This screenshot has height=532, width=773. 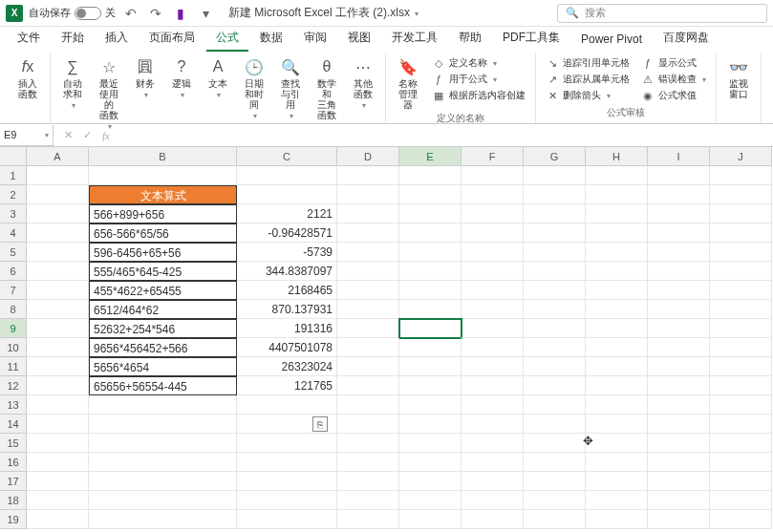 What do you see at coordinates (617, 195) in the screenshot?
I see `cell-H2` at bounding box center [617, 195].